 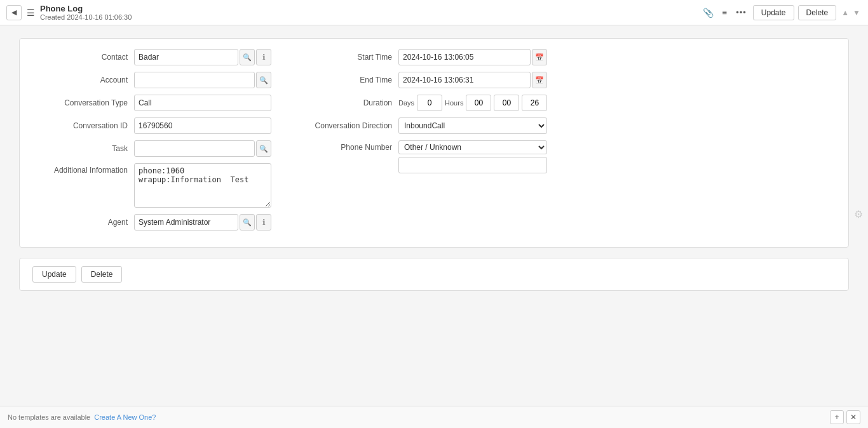 What do you see at coordinates (539, 80) in the screenshot?
I see `end-time-calendar-button: 📅` at bounding box center [539, 80].